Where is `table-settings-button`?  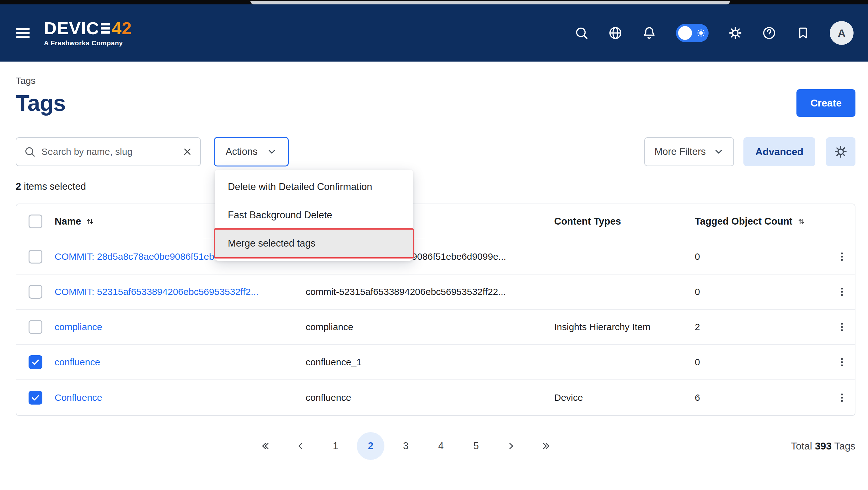
table-settings-button is located at coordinates (841, 152).